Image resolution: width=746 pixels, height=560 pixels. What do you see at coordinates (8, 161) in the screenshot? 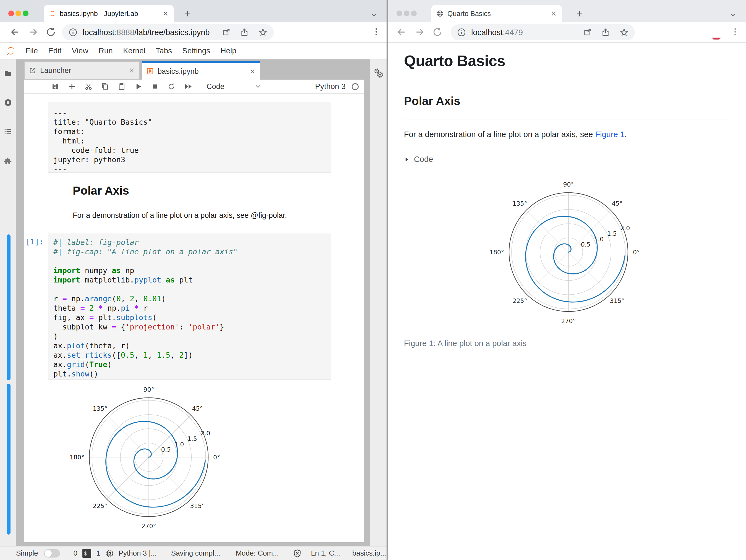
I see `extensions-icon` at bounding box center [8, 161].